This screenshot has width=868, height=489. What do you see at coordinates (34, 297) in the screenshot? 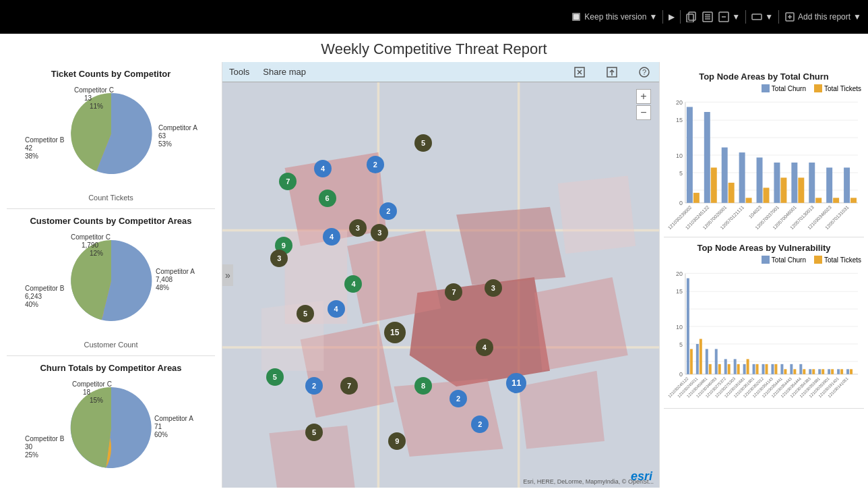
I see `cust-val-b: 6,243` at bounding box center [34, 297].